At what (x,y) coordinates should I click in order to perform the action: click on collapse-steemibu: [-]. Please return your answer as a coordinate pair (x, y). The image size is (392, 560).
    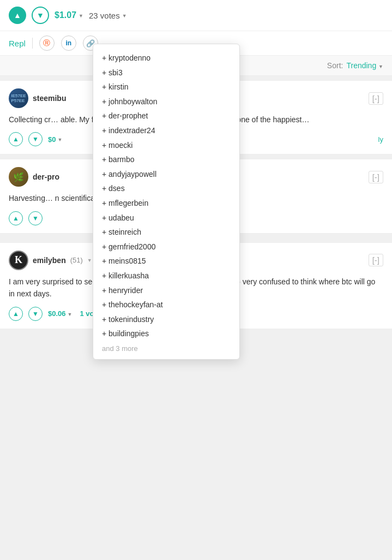
    Looking at the image, I should click on (376, 98).